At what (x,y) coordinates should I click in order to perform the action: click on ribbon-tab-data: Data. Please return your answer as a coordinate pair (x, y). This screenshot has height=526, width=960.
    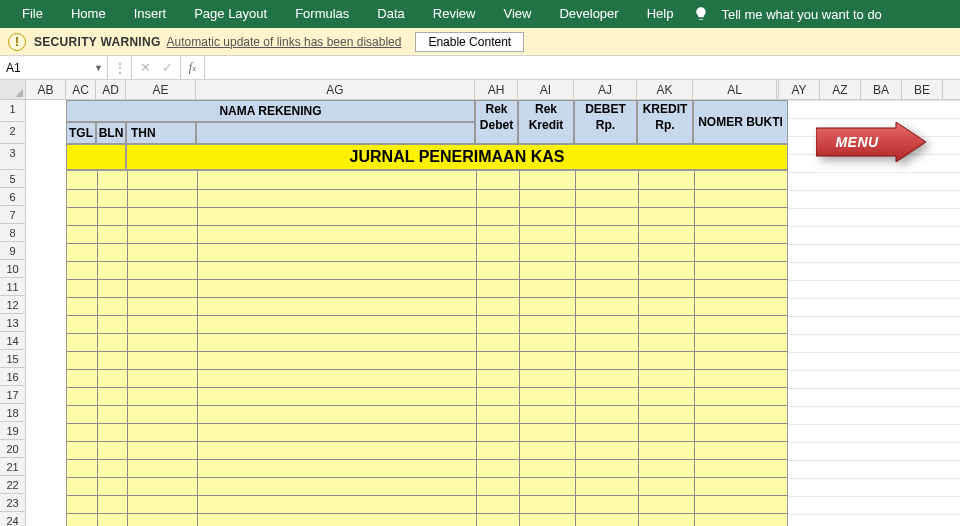
    Looking at the image, I should click on (390, 14).